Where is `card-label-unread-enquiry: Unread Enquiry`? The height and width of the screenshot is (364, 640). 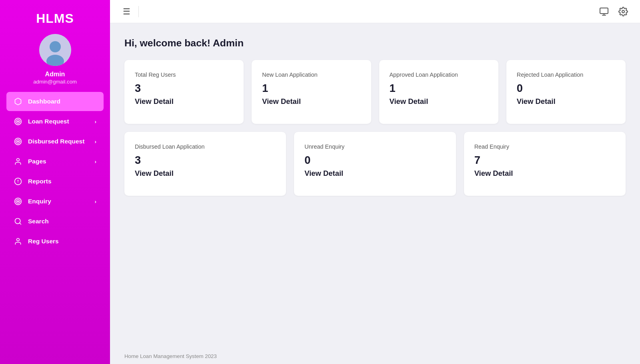 card-label-unread-enquiry: Unread Enquiry is located at coordinates (375, 147).